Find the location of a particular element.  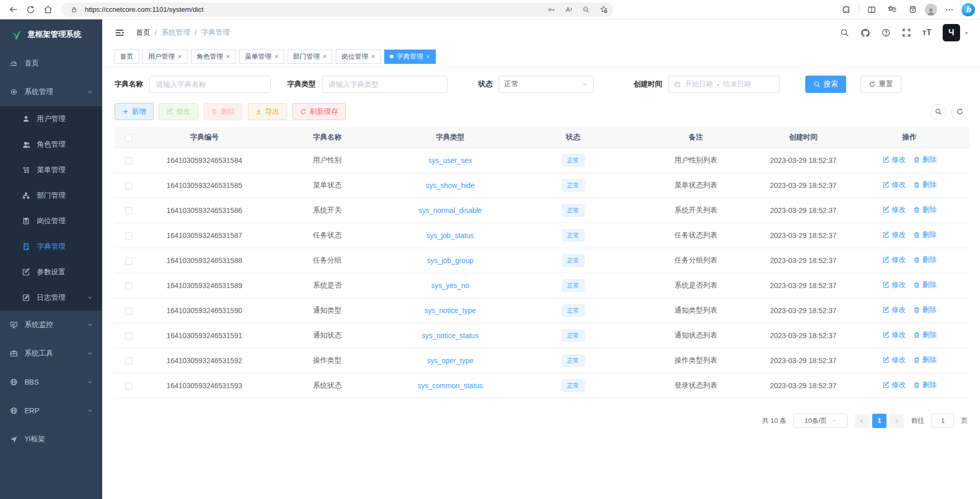

refresh-cache-button: 刷新缓存 is located at coordinates (319, 111).